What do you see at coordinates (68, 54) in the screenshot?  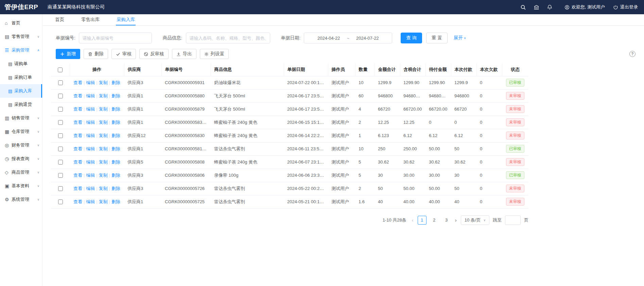 I see `add-button: 新增` at bounding box center [68, 54].